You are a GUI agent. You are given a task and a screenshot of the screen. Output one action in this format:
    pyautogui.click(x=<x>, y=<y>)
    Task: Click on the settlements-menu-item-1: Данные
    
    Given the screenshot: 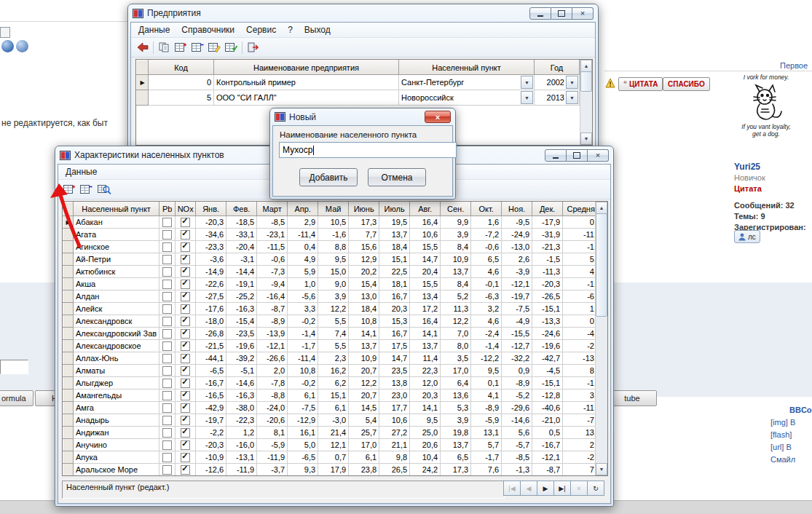 What is the action you would take?
    pyautogui.click(x=82, y=172)
    